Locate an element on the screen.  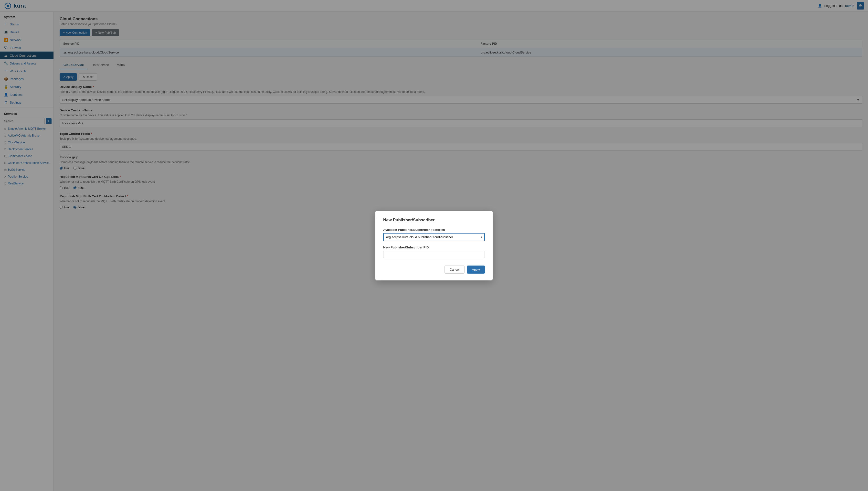
factory-section: Available Publisher/Subscriber Factories… is located at coordinates (434, 235).